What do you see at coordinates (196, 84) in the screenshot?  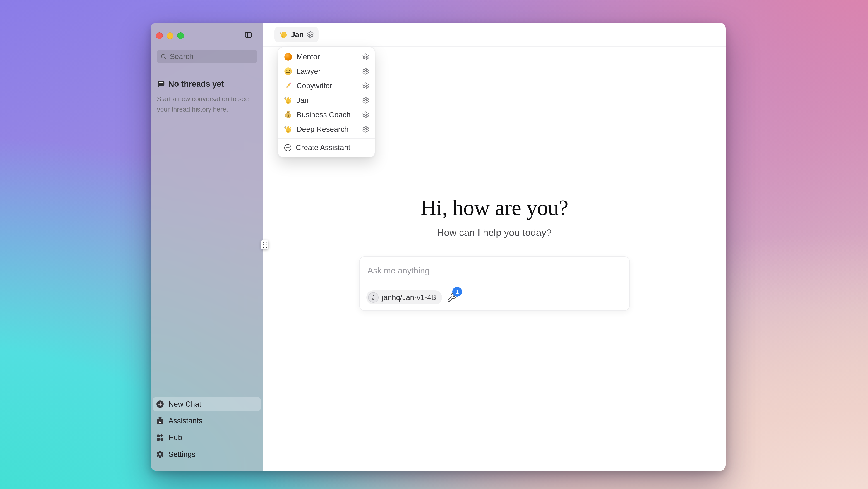 I see `empty-state-title: No threads yet` at bounding box center [196, 84].